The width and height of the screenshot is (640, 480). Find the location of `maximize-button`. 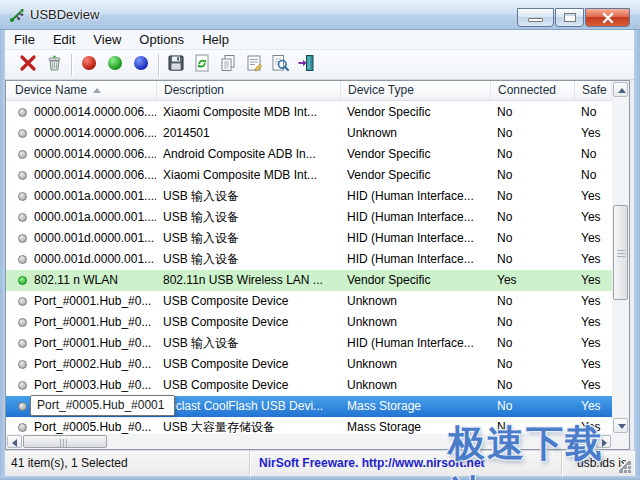

maximize-button is located at coordinates (570, 18).